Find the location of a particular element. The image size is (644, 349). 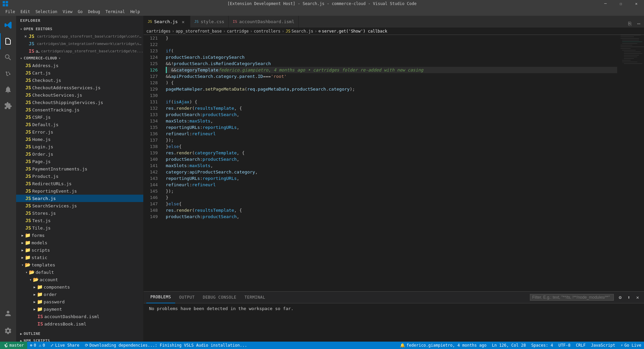

status-language: JavaScript is located at coordinates (603, 345).